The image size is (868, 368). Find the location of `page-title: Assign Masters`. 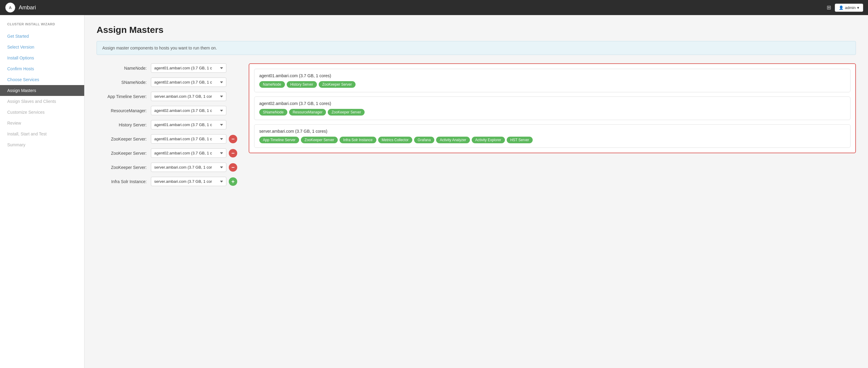

page-title: Assign Masters is located at coordinates (476, 30).